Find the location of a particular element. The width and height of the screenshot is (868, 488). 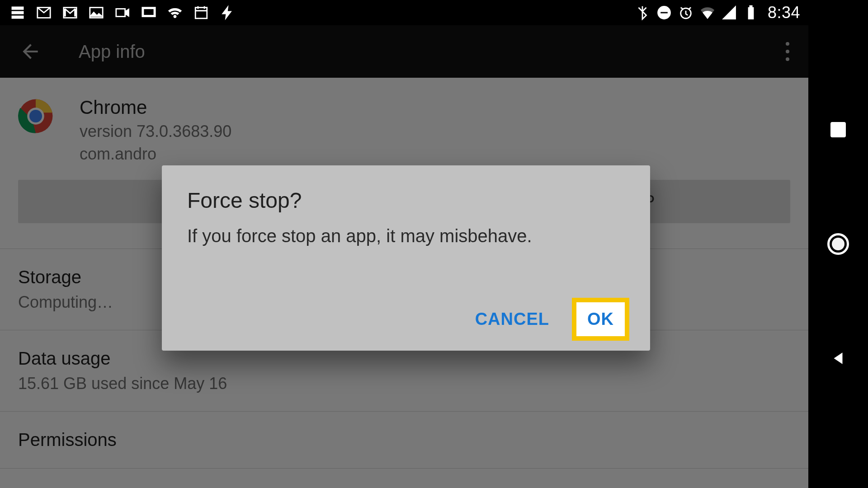

status-clock: 8:34 is located at coordinates (784, 13).